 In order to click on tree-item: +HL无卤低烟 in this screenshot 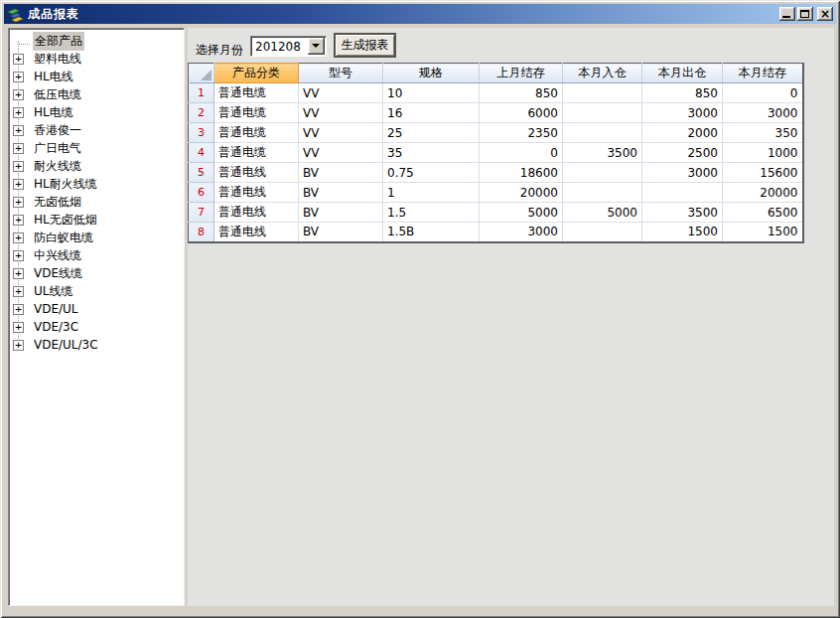, I will do `click(96, 220)`.